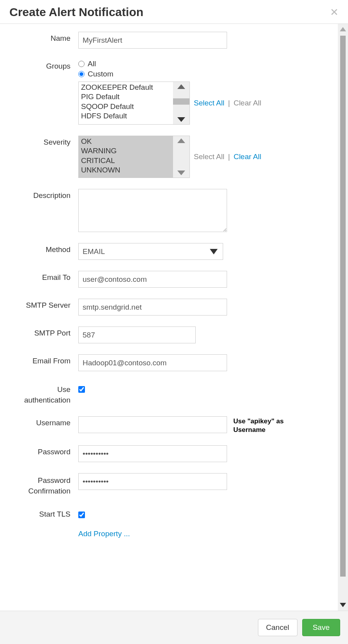 This screenshot has width=348, height=644. I want to click on row-password: Password, so click(169, 454).